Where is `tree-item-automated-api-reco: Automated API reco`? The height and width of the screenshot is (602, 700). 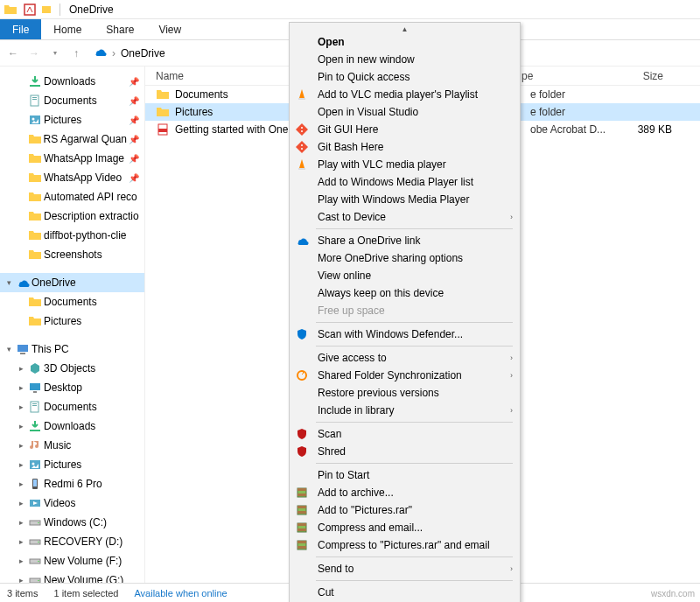 tree-item-automated-api-reco: Automated API reco is located at coordinates (72, 197).